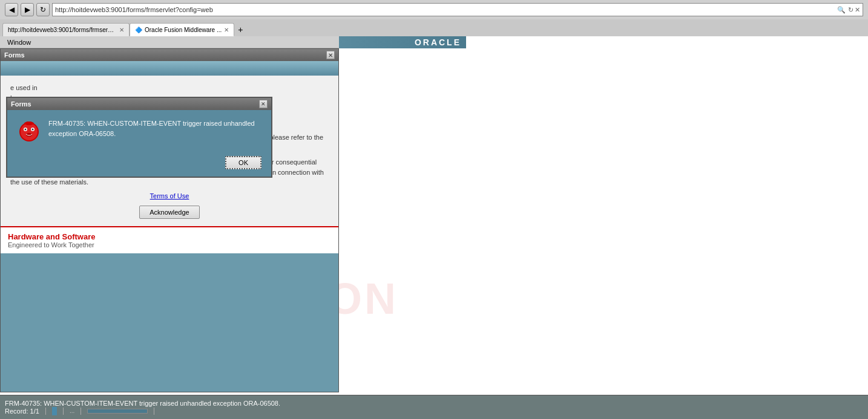 The width and height of the screenshot is (868, 419). What do you see at coordinates (434, 403) in the screenshot?
I see `status-error-message: FRM-40735: WHEN-CUSTOM-ITEM-EVENT trigge…` at bounding box center [434, 403].